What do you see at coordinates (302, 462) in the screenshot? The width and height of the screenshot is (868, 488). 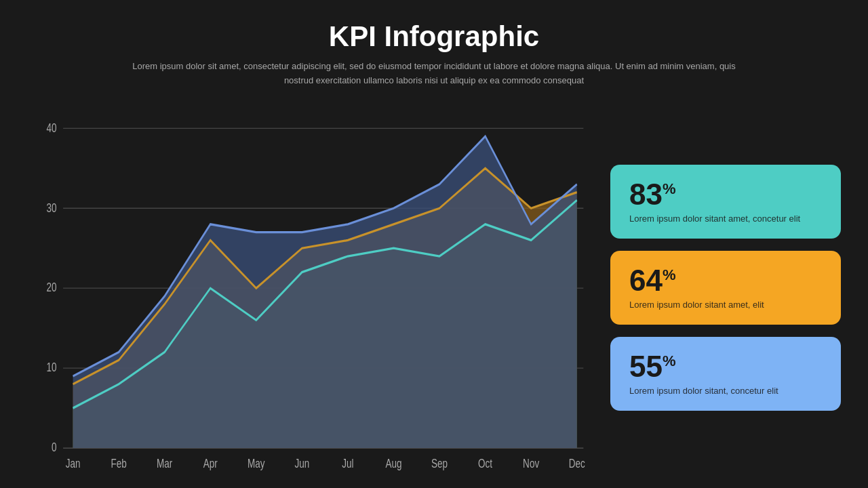 I see `svg-text: Jun` at bounding box center [302, 462].